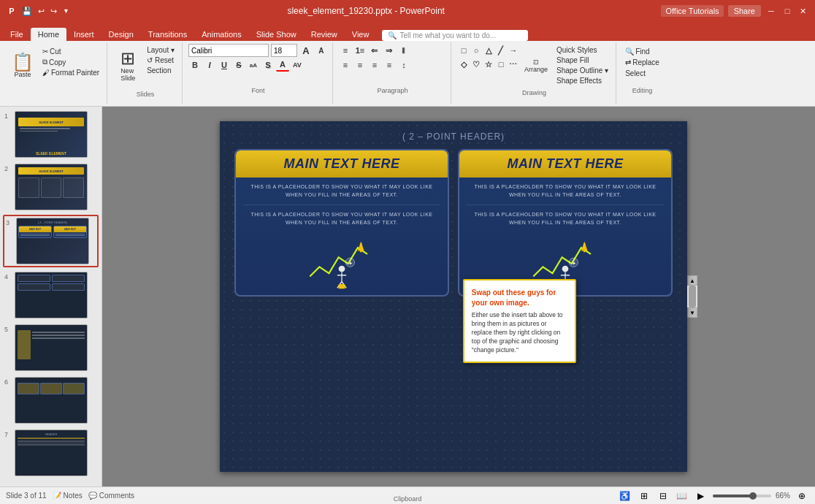  Describe the element at coordinates (464, 64) in the screenshot. I see `shape-diamond-btn: ◇` at that location.